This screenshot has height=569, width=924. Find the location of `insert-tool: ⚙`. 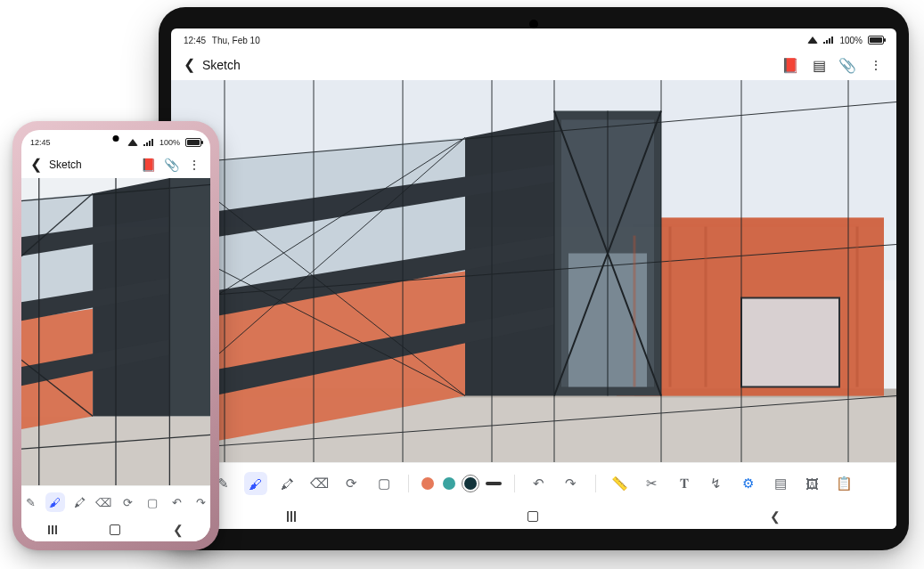

insert-tool: ⚙ is located at coordinates (748, 484).